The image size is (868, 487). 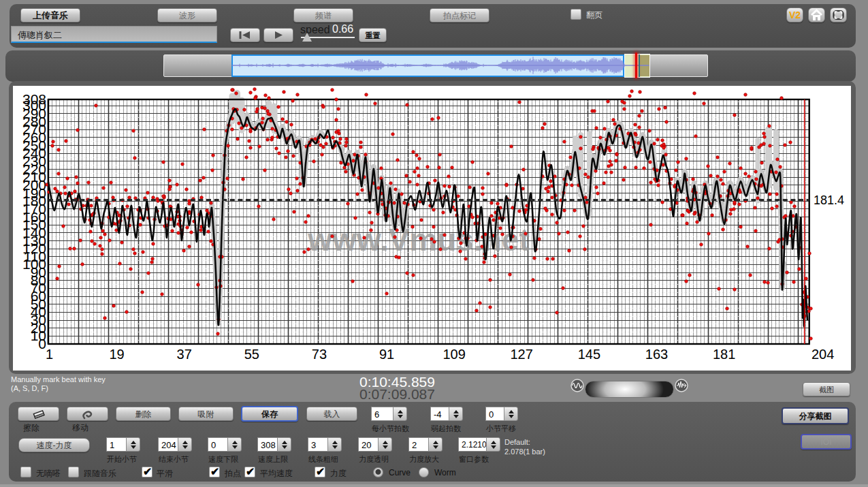 What do you see at coordinates (822, 354) in the screenshot?
I see `svg-text: 204` at bounding box center [822, 354].